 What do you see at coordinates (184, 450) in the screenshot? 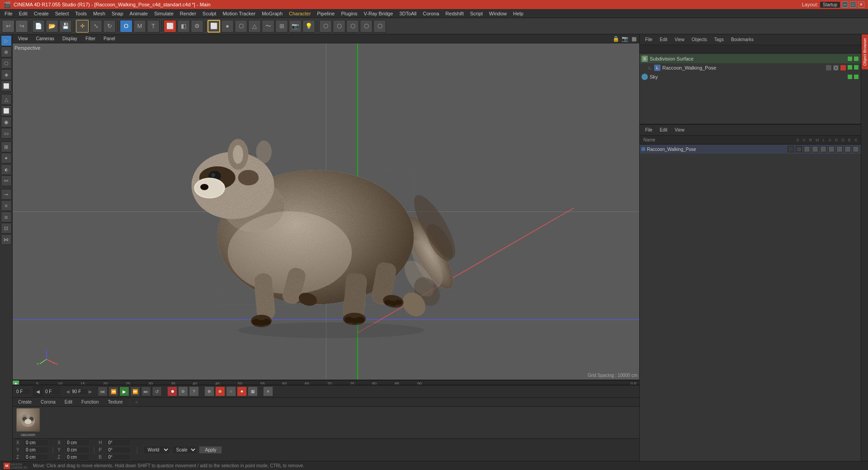
I see `coord-scale-select: Scale Size` at bounding box center [184, 450].